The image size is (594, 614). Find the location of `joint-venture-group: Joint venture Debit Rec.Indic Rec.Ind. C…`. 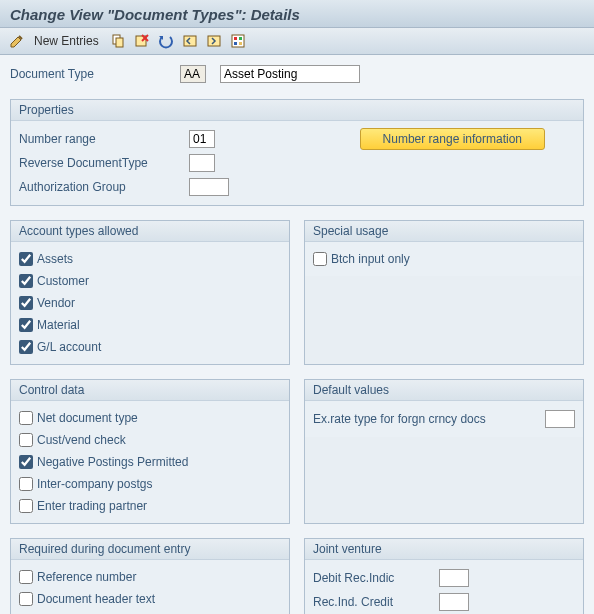

joint-venture-group: Joint venture Debit Rec.Indic Rec.Ind. C… is located at coordinates (444, 576).